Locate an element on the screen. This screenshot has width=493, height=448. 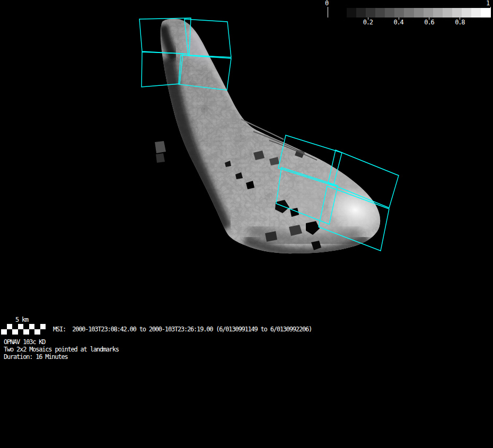
scalebar-label: 5 km is located at coordinates (22, 320).